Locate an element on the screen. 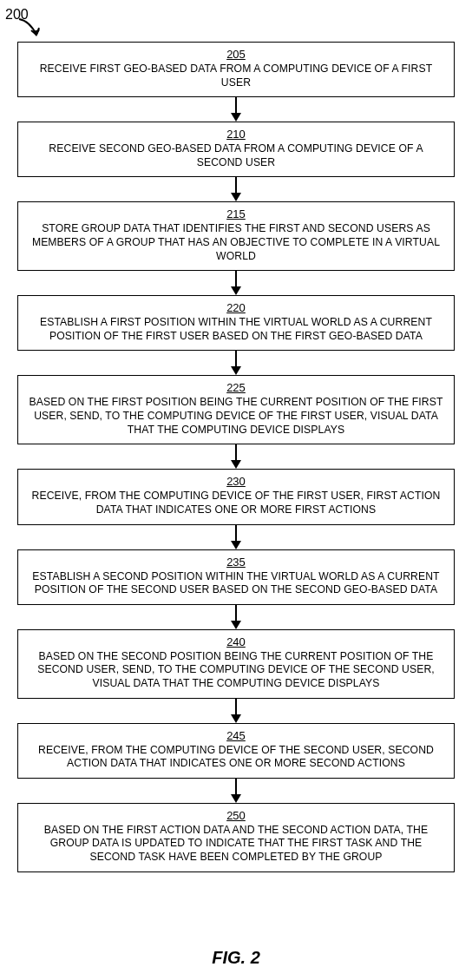 This screenshot has height=980, width=472. flow-step: 225 BASED ON THE FIRST POSITION BEING TH… is located at coordinates (236, 410).